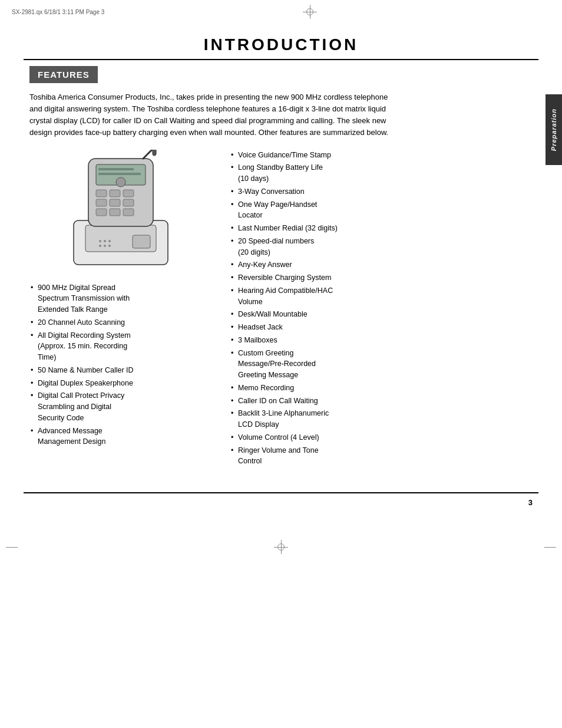 This screenshot has width=562, height=728. Describe the element at coordinates (281, 547) in the screenshot. I see `bottom-area` at that location.